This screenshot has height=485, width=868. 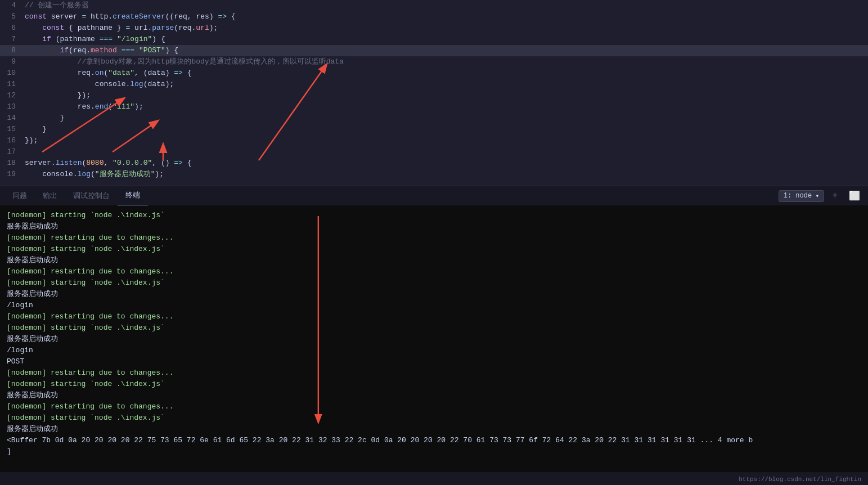 I want to click on code-line-7: 7 if (pathname === "/login") {, so click(x=434, y=39).